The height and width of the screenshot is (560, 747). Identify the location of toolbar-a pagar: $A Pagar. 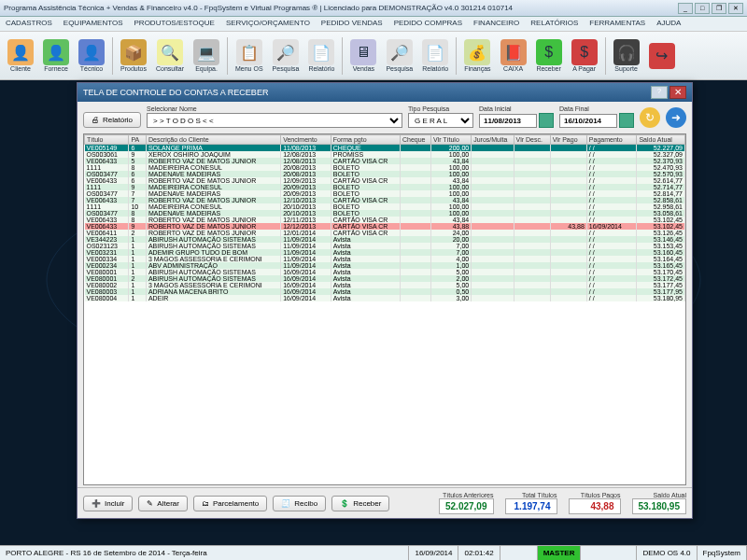
(585, 56).